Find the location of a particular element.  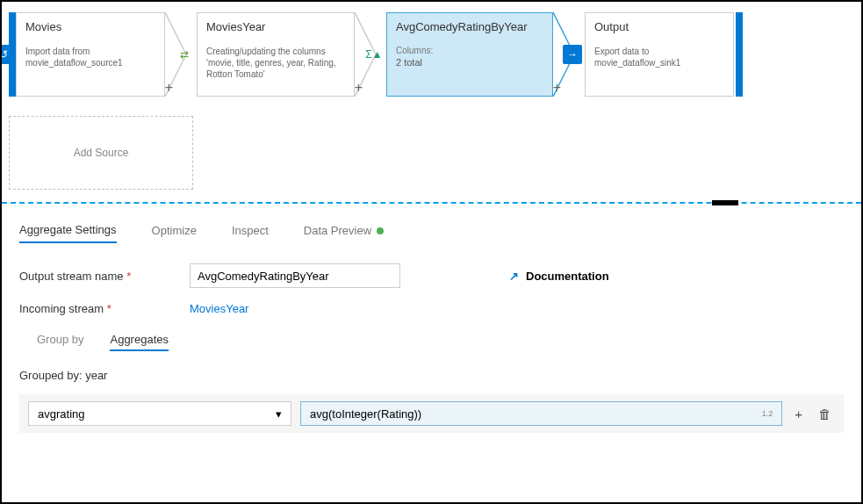

incoming-stream-value: MoviesYear is located at coordinates (219, 309).